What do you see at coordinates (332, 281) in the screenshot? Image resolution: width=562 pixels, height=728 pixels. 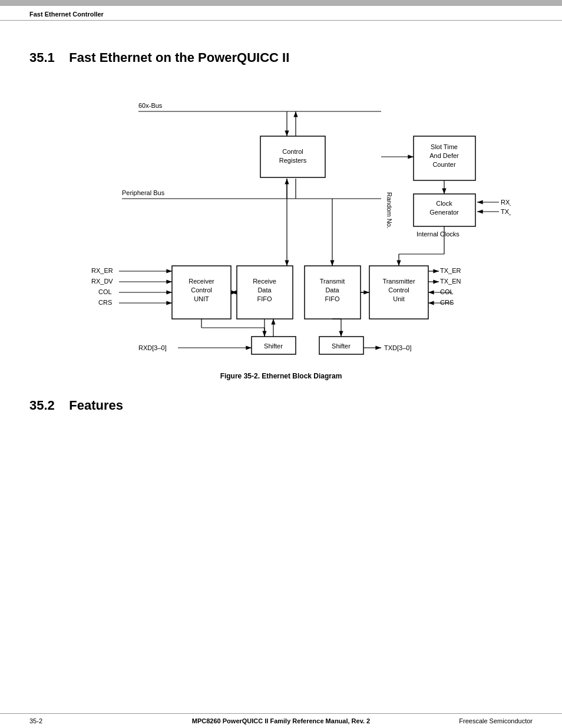 I see `svg-text: Transmit` at bounding box center [332, 281].